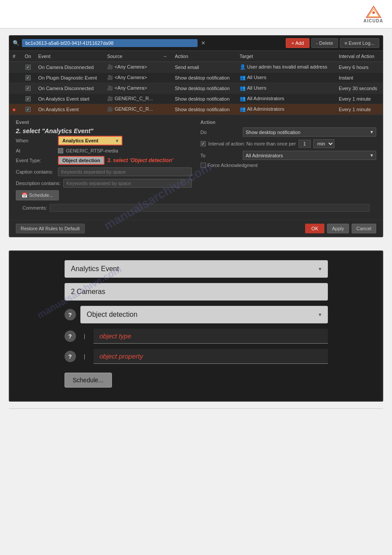  What do you see at coordinates (338, 229) in the screenshot?
I see `apply-button: Apply` at bounding box center [338, 229].